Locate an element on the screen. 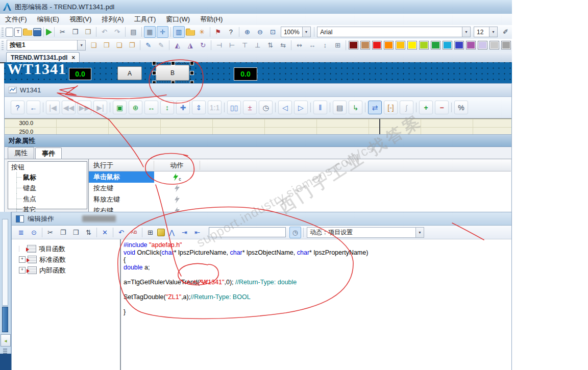 Image resolution: width=588 pixels, height=370 pixels. bring-to-front-icon: ❑ is located at coordinates (94, 45).